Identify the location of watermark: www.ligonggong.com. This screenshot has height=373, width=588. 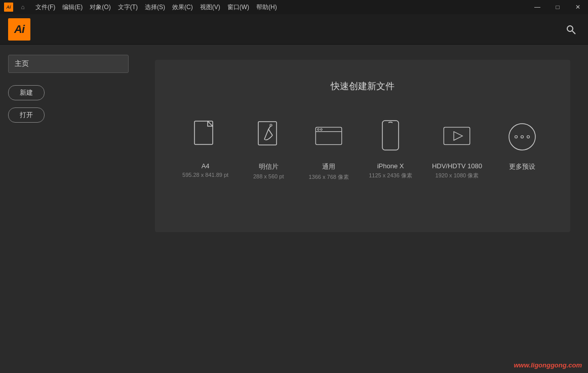
(548, 365).